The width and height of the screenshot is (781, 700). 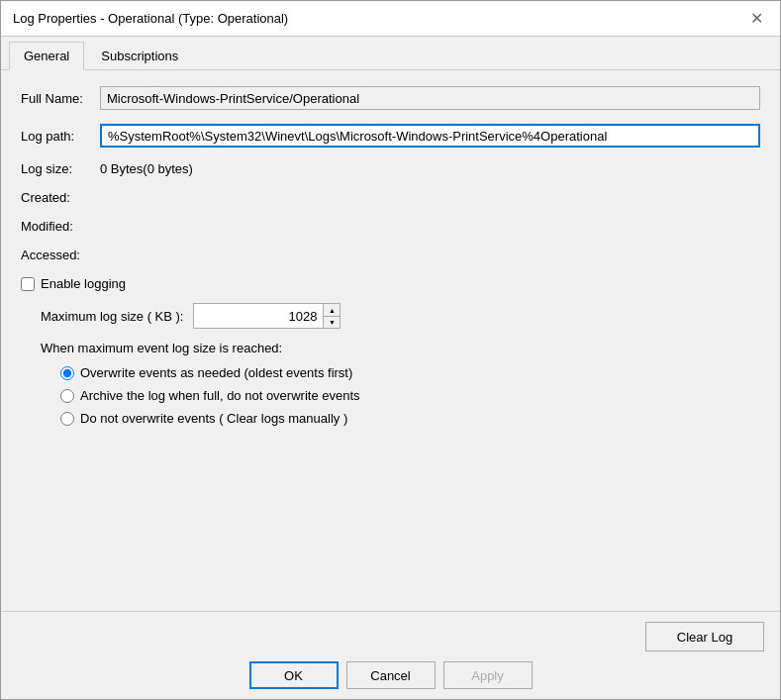 What do you see at coordinates (400, 316) in the screenshot?
I see `max-log-size-row: Maximum log size ( KB ): ▲ ▼` at bounding box center [400, 316].